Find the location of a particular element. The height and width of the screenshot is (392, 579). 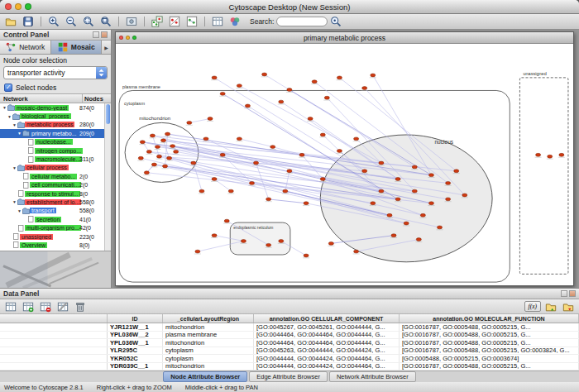

tree-row: ▼primary metabo...209(0 is located at coordinates (52, 133).